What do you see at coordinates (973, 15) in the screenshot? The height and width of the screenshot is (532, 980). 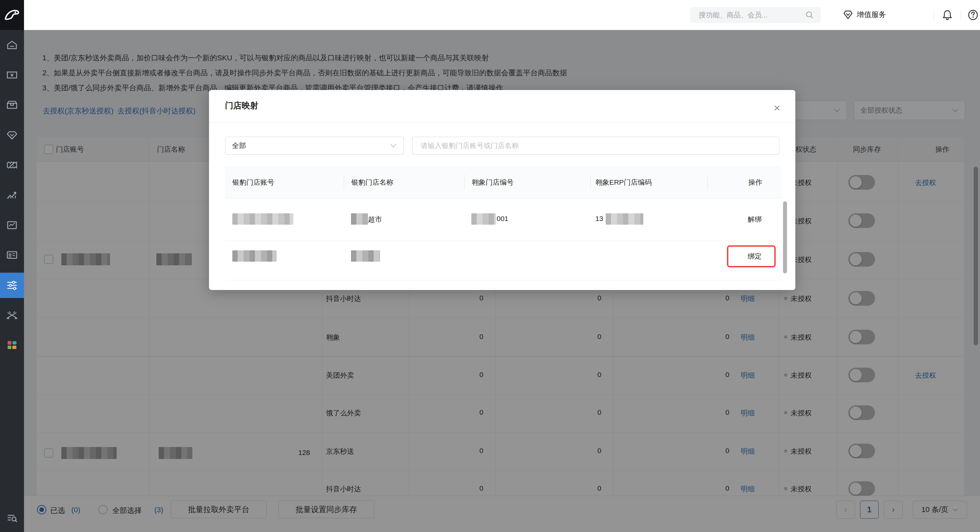 I see `help-button` at bounding box center [973, 15].